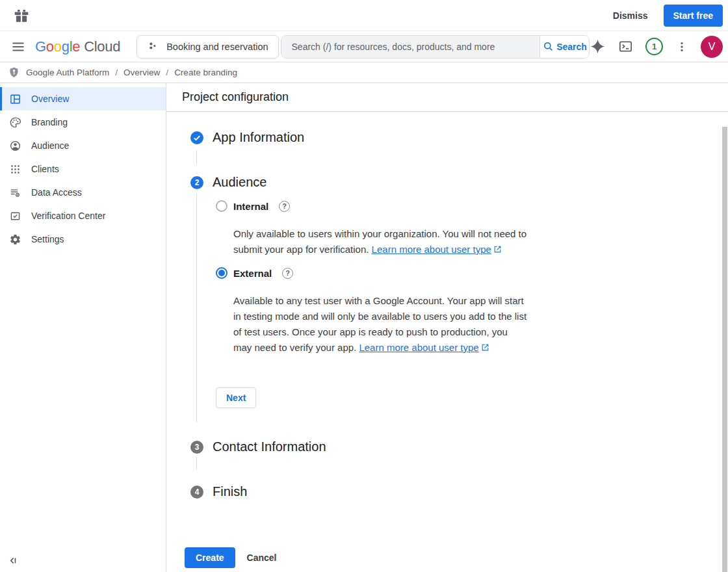 The image size is (728, 572). What do you see at coordinates (394, 47) in the screenshot?
I see `search-placeholder: Search (/) for resources, docs, products…` at bounding box center [394, 47].